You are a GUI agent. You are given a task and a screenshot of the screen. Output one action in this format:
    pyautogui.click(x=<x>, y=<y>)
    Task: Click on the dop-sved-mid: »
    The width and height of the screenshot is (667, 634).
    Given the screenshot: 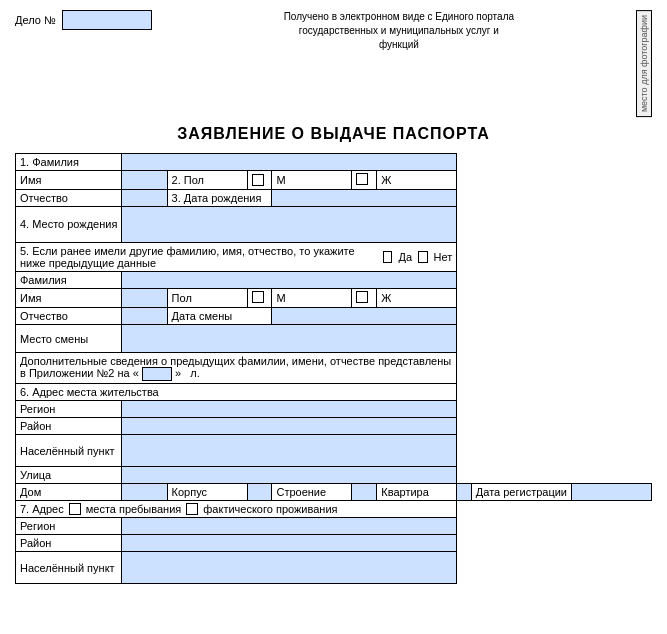 What is the action you would take?
    pyautogui.click(x=178, y=373)
    